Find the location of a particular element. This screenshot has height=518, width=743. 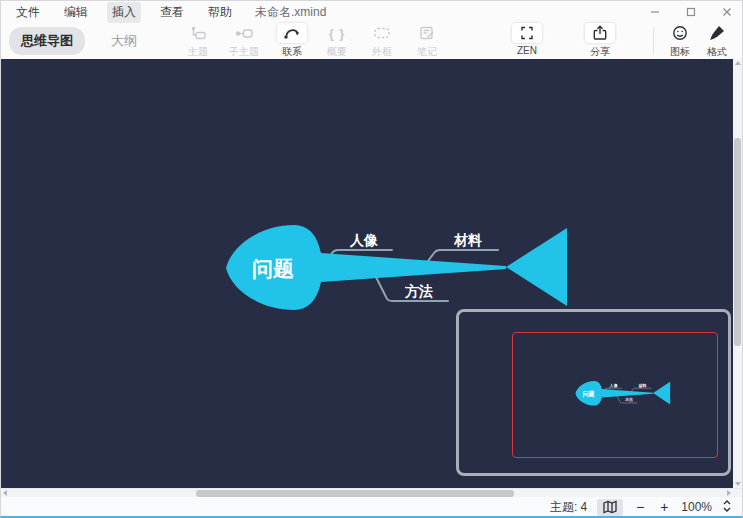

format-button: 格式 is located at coordinates (717, 41).